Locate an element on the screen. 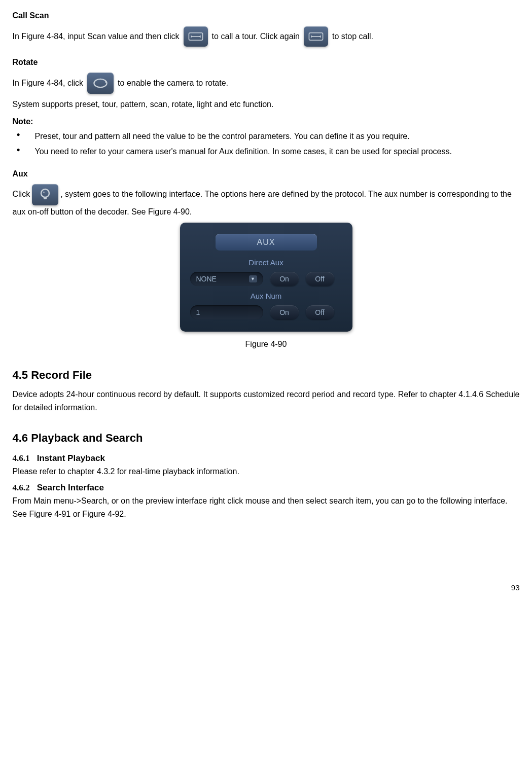  aux-panel: AUX Direct Aux NONE ▼ On Off Aux Num 1 O… is located at coordinates (266, 277).